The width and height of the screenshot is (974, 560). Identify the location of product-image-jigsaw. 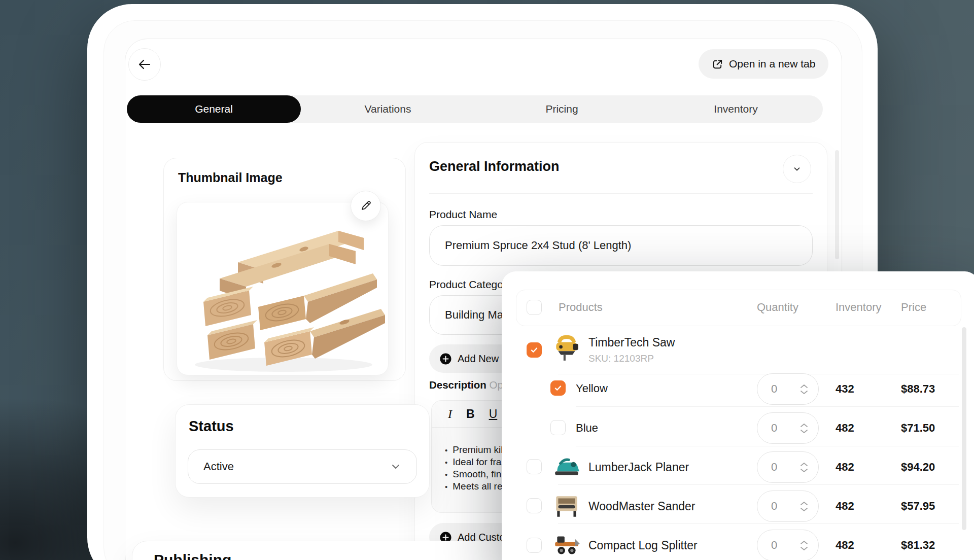
(567, 348).